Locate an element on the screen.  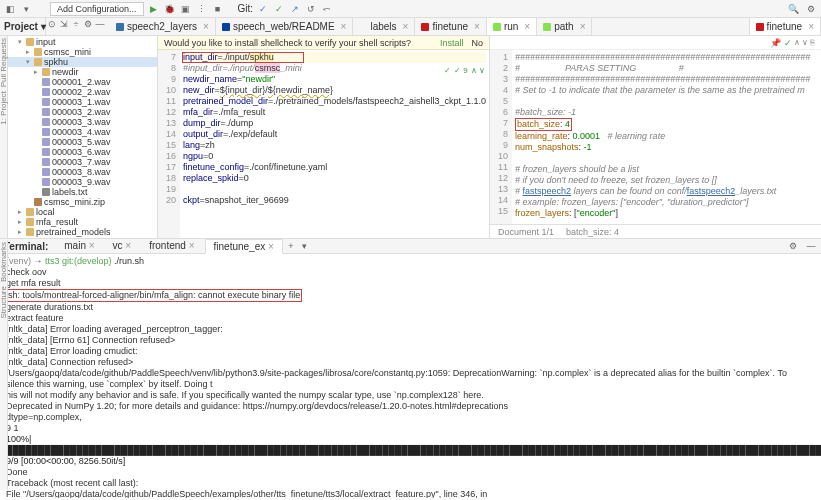
git-commit-icon: ✓ is located at coordinates (279, 9).